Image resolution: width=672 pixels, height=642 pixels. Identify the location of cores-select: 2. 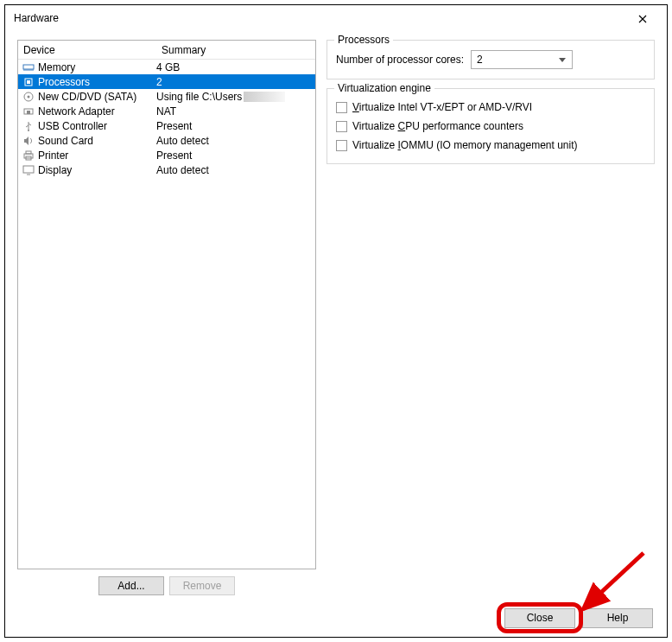
(522, 60).